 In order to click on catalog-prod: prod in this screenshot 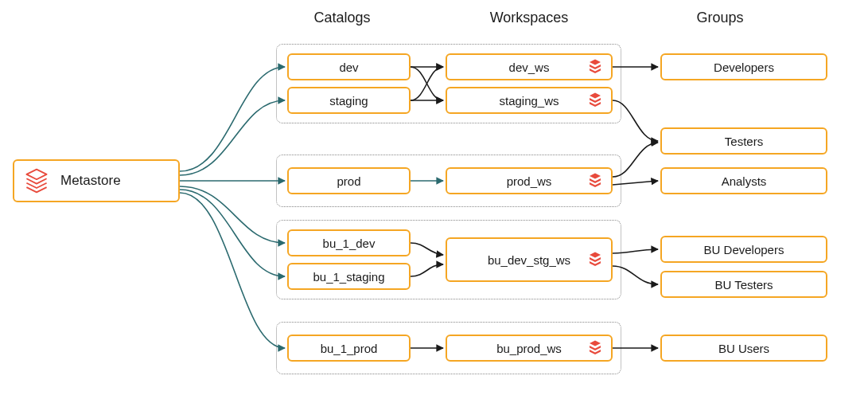, I will do `click(348, 181)`.